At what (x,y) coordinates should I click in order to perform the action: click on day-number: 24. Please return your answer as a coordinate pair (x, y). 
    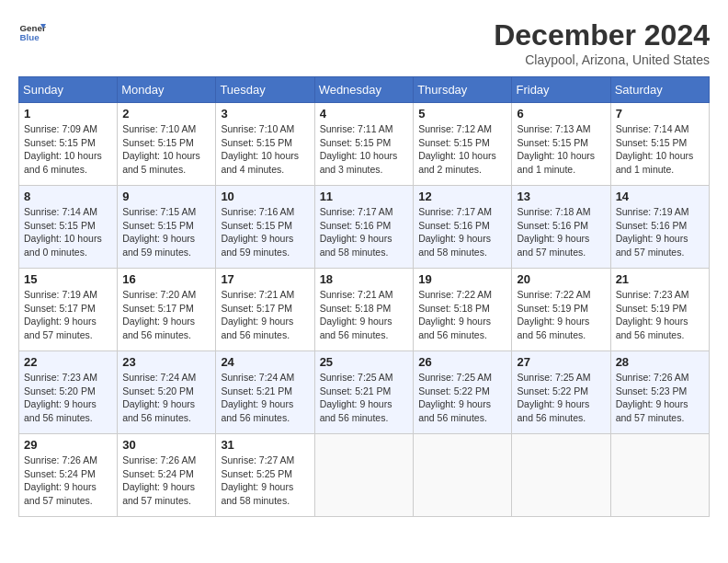
    Looking at the image, I should click on (265, 362).